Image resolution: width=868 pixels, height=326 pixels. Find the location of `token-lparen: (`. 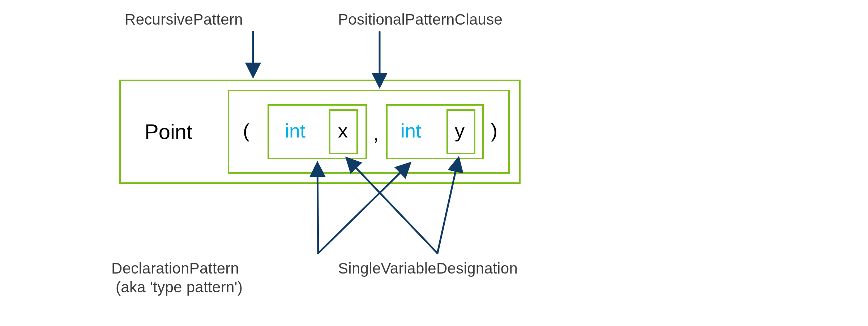

token-lparen: ( is located at coordinates (246, 131).